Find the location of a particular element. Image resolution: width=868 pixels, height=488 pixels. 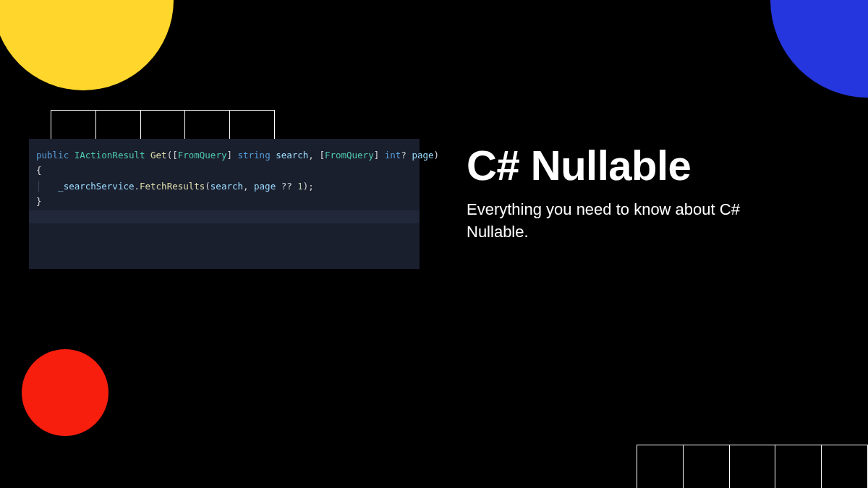

code-token: . is located at coordinates (137, 187).